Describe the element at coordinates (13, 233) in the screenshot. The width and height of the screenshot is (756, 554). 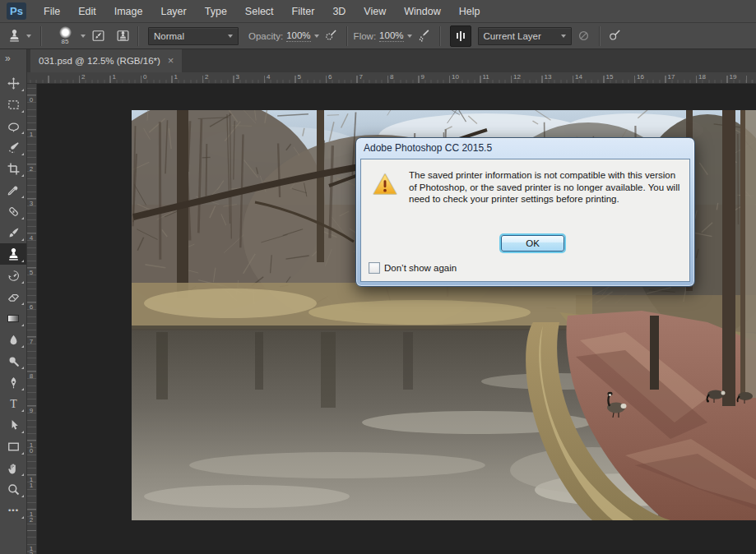
I see `tool-brush` at that location.